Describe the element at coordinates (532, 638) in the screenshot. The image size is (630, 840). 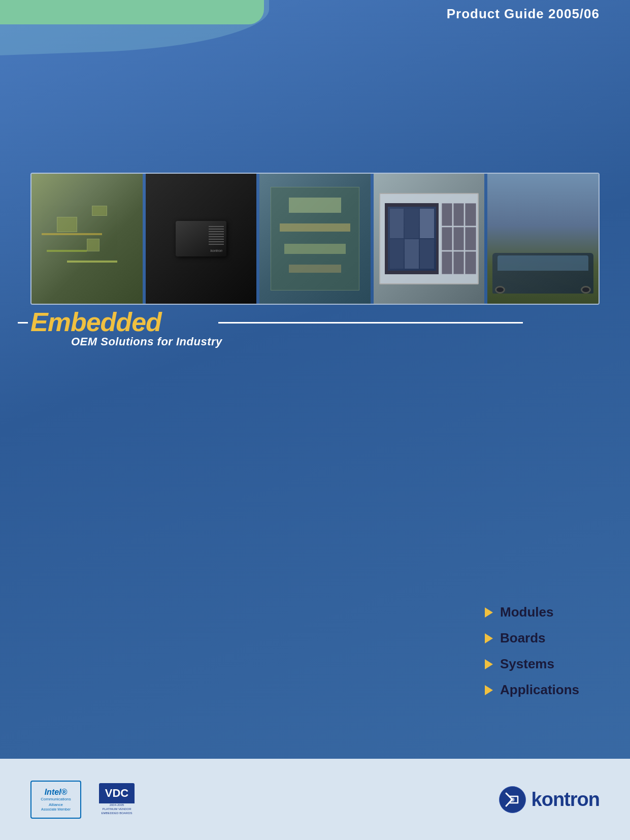
I see `menu-item-boards: Boards` at that location.